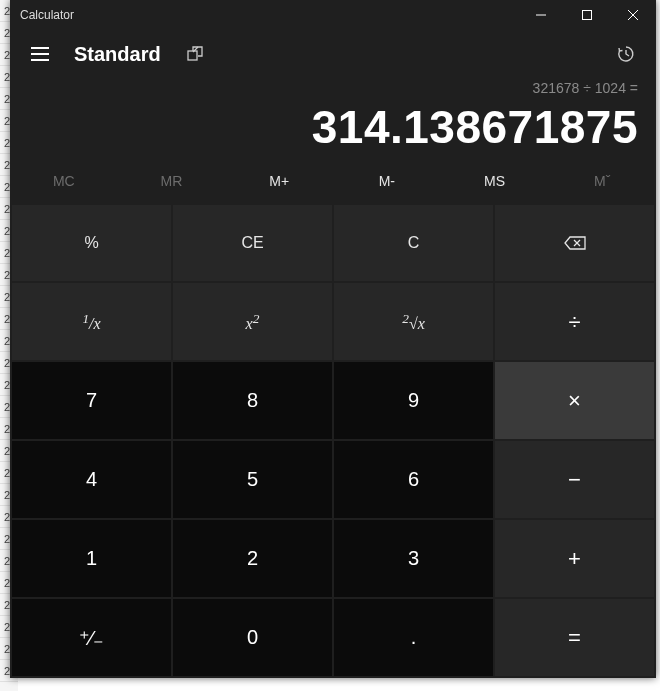 Image resolution: width=660 pixels, height=691 pixels. Describe the element at coordinates (626, 54) in the screenshot. I see `history-button` at that location.